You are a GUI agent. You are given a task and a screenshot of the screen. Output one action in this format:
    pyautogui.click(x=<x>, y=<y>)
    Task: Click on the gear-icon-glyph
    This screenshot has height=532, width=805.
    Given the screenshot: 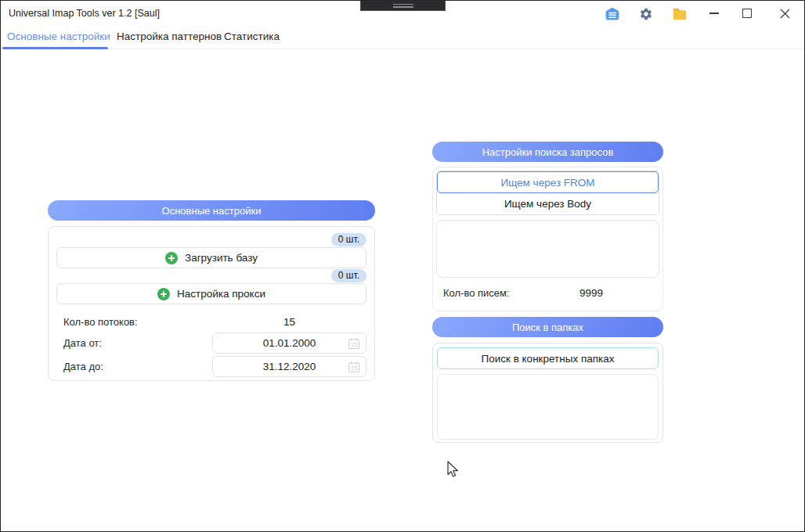 What is the action you would take?
    pyautogui.click(x=646, y=14)
    